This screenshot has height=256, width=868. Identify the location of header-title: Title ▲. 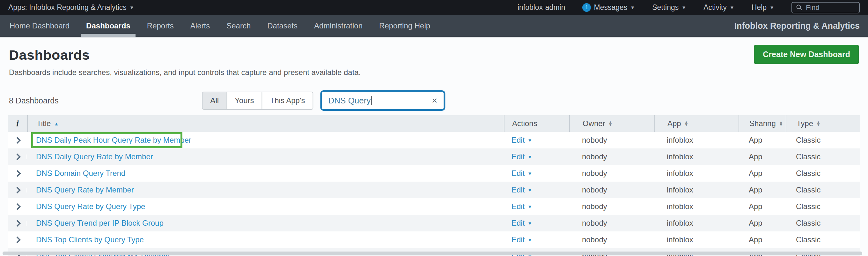
(266, 123).